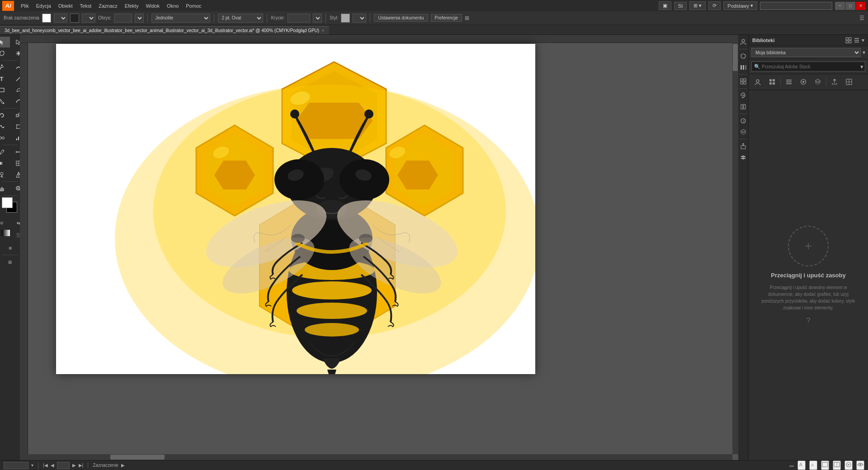 This screenshot has height=470, width=868. What do you see at coordinates (43, 6) in the screenshot?
I see `menu-edycja: Edycja` at bounding box center [43, 6].